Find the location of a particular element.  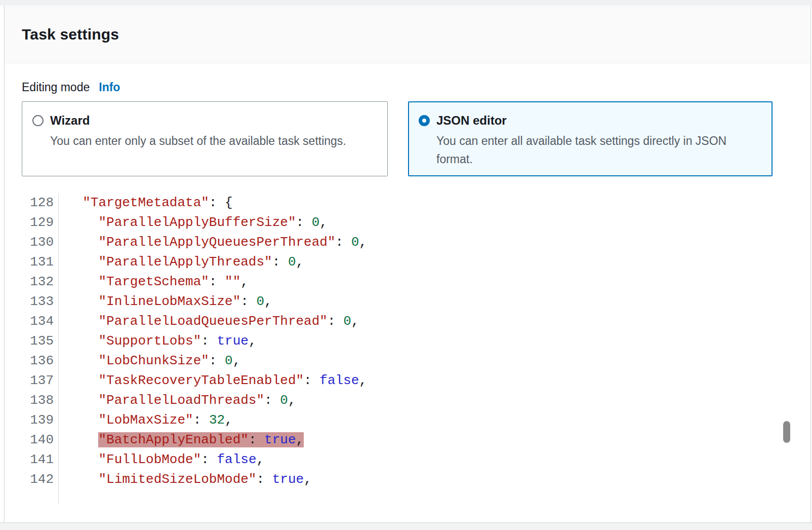

line-number: 136 is located at coordinates (40, 361).